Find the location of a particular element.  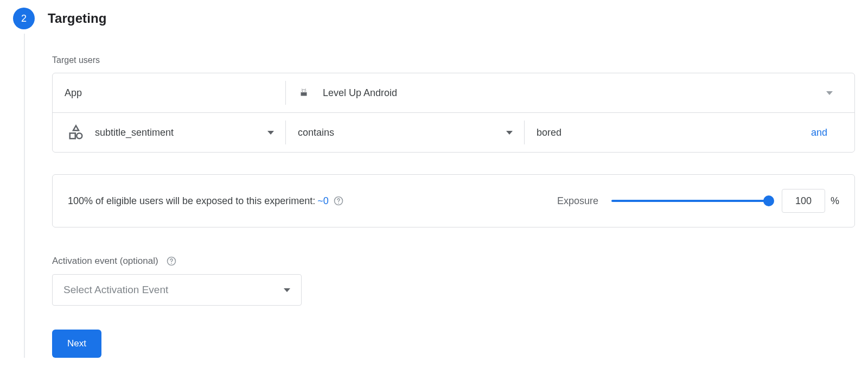

slider-track is located at coordinates (690, 201).